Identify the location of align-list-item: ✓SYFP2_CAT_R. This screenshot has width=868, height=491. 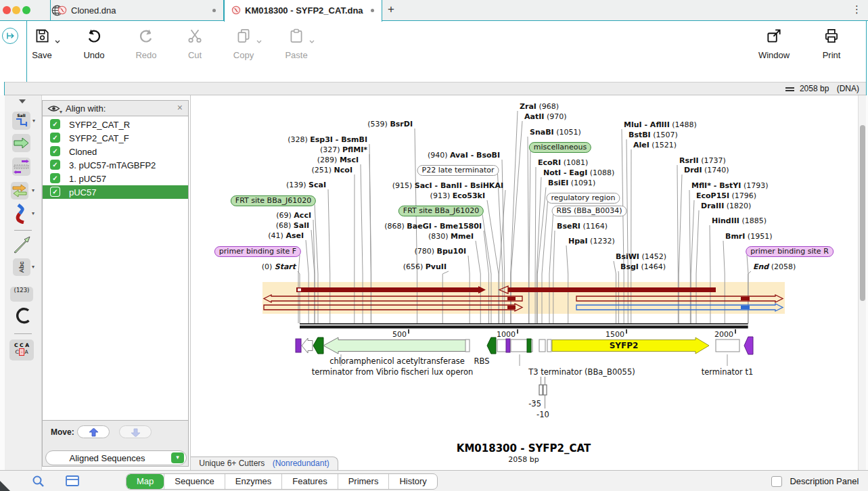
(115, 124).